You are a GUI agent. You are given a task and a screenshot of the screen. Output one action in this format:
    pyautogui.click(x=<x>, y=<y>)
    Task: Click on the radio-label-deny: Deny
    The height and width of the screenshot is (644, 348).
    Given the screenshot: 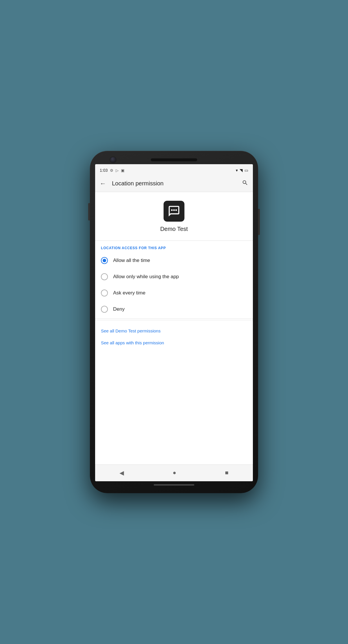 What is the action you would take?
    pyautogui.click(x=119, y=309)
    